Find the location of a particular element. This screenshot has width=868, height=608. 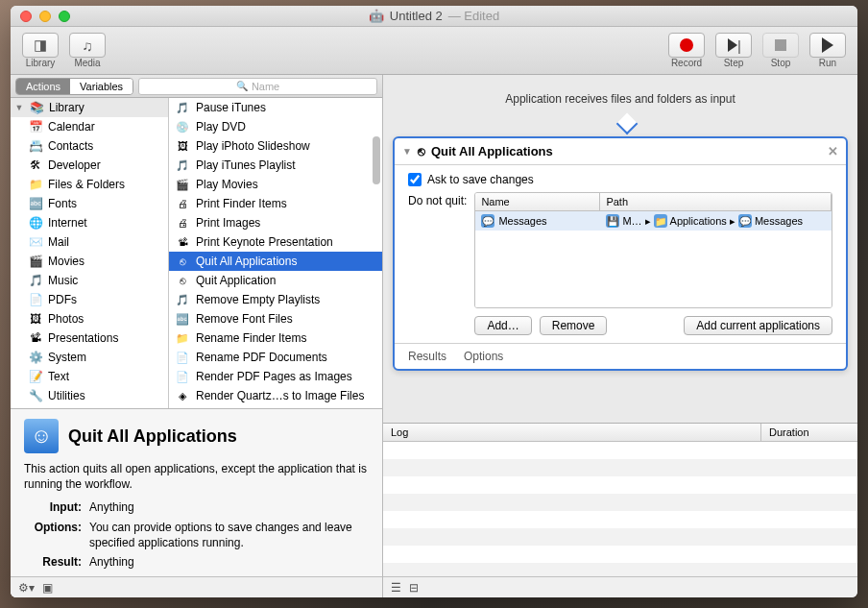

library-label: Library is located at coordinates (40, 63).